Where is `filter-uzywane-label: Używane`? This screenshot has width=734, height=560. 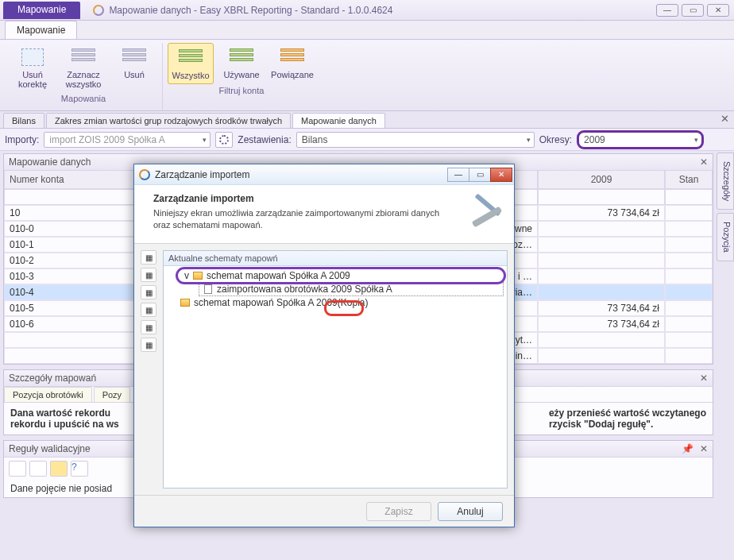
filter-uzywane-label: Używane is located at coordinates (241, 75).